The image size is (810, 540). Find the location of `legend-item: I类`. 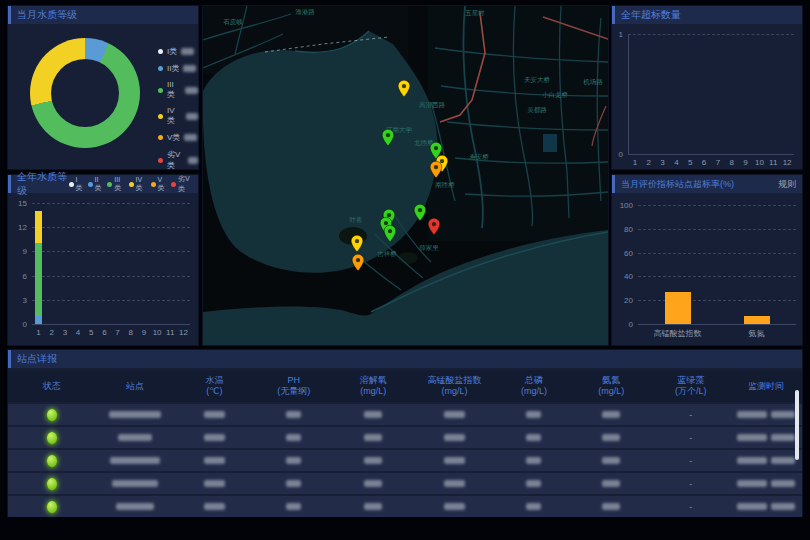

legend-item: I类 is located at coordinates (76, 184).